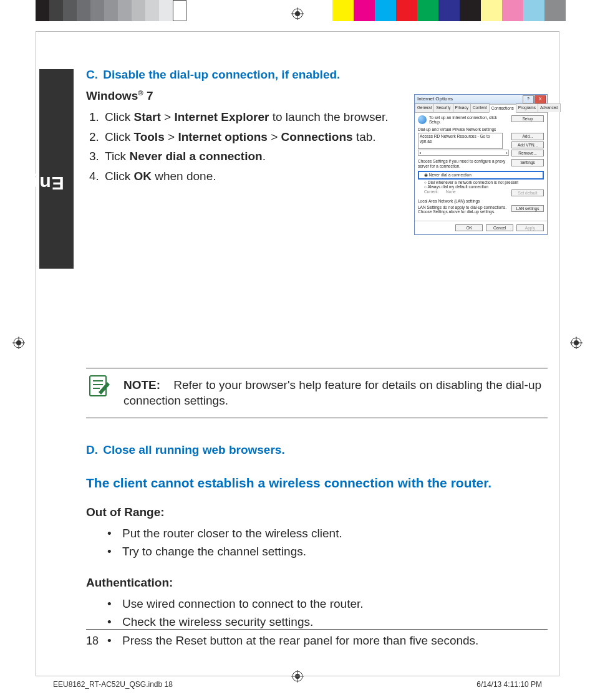 The width and height of the screenshot is (595, 700). I want to click on step-3: Tick Never dial a connection., so click(249, 156).